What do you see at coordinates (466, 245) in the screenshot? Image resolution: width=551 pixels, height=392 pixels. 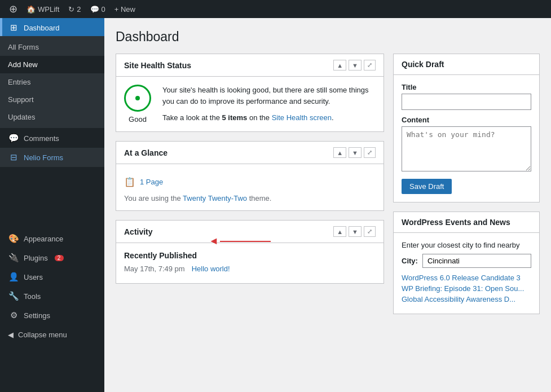 I see `events-description: Enter your closest city to find nearby` at bounding box center [466, 245].